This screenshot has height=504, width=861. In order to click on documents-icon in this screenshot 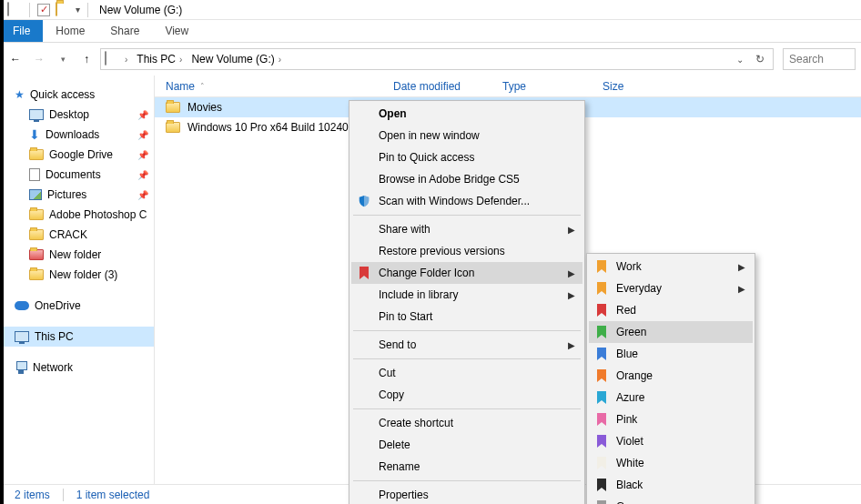, I will do `click(35, 175)`.